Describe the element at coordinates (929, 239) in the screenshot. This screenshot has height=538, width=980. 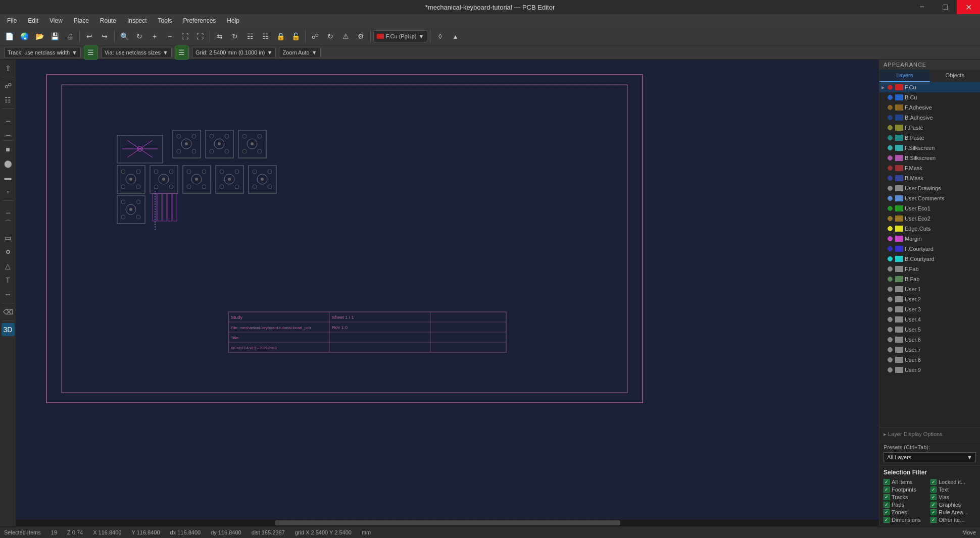
I see `layer-row: Margin` at that location.